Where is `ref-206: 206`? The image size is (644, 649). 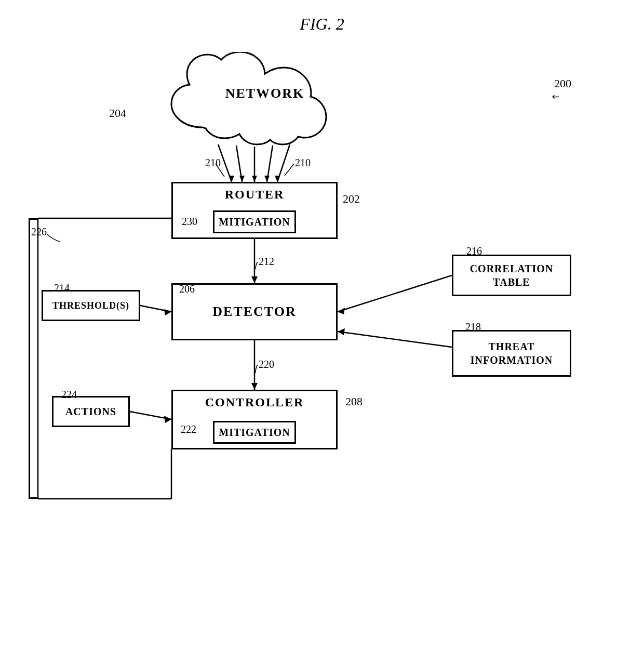
ref-206: 206 is located at coordinates (187, 289).